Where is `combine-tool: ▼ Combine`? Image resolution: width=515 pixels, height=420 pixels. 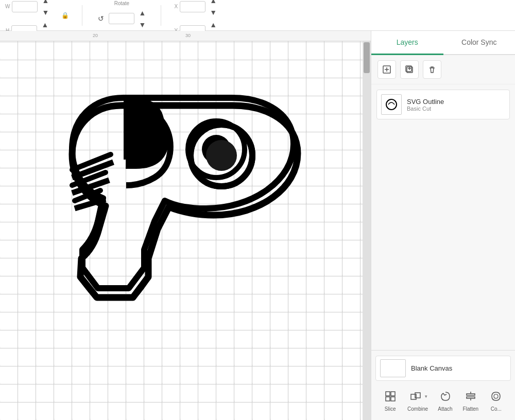
combine-tool: ▼ Combine is located at coordinates (418, 400).